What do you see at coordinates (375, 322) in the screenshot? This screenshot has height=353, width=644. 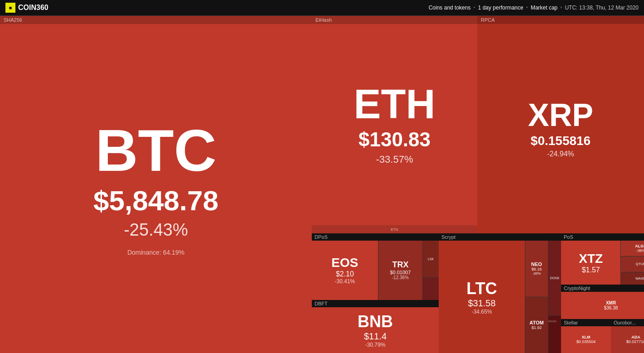 I see `bnb-name: BNB` at bounding box center [375, 322].